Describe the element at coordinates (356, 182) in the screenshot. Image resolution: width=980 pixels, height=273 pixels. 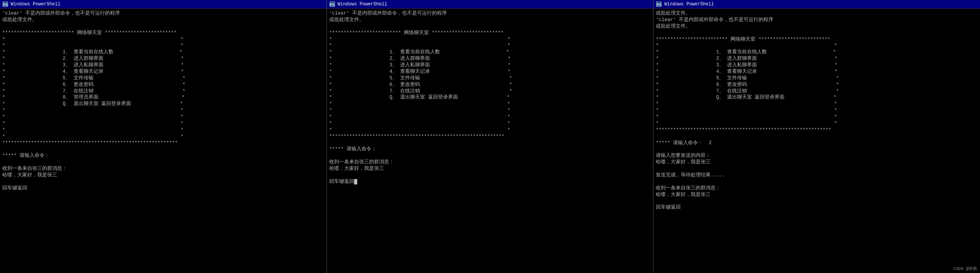
I see `cursor` at that location.